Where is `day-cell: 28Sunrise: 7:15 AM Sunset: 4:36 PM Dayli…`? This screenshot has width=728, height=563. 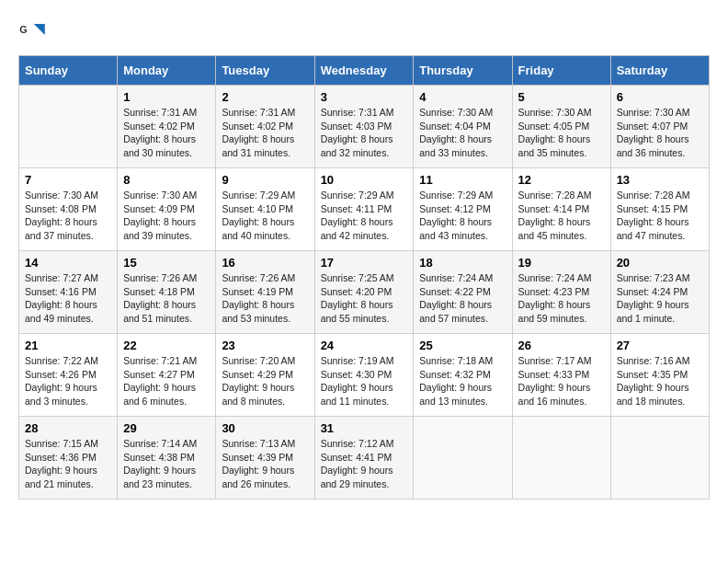 day-cell: 28Sunrise: 7:15 AM Sunset: 4:36 PM Dayli… is located at coordinates (68, 458).